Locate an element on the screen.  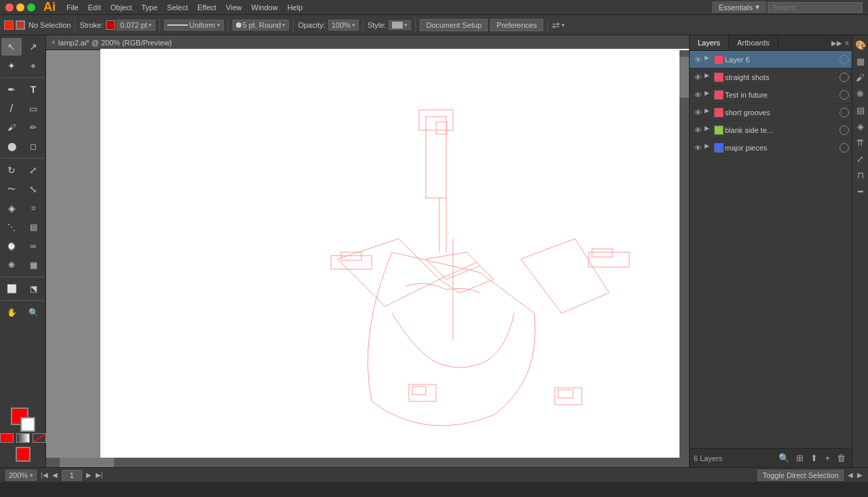
layer-circle-short-grooves is located at coordinates (844, 113).